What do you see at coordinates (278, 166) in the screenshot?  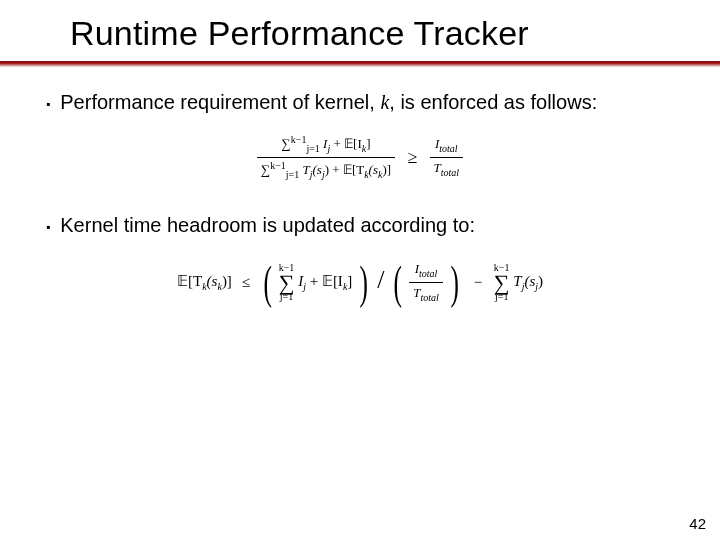 I see `sup2: k−1` at bounding box center [278, 166].